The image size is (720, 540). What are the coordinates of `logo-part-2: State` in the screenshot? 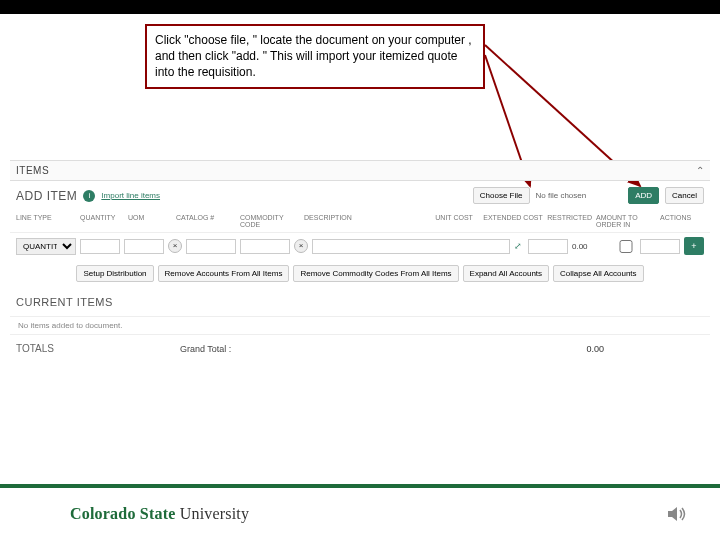 It's located at (158, 514).